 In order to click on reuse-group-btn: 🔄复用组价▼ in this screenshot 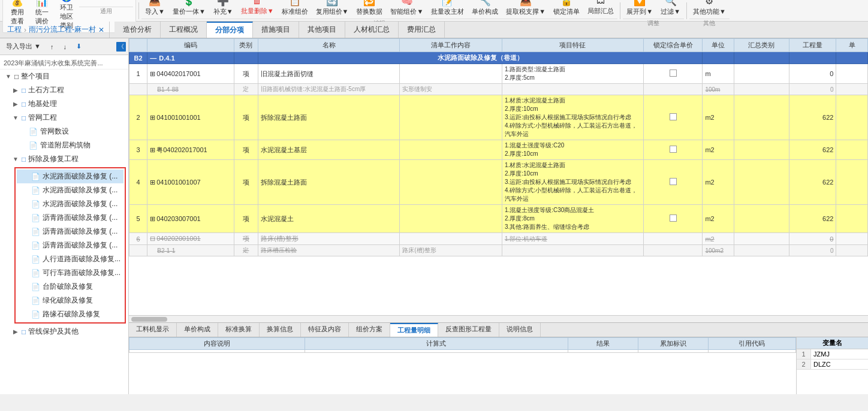, I will do `click(332, 8)`.